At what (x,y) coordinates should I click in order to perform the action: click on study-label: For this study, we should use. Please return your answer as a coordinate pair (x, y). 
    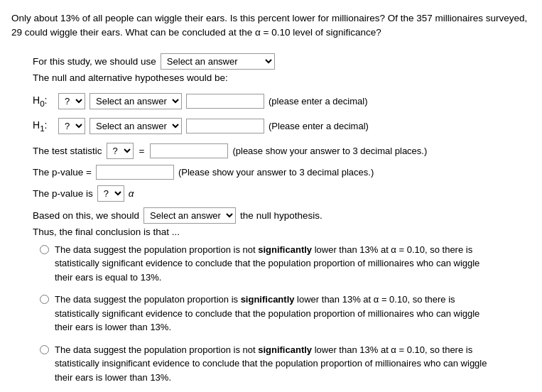
    Looking at the image, I should click on (94, 61).